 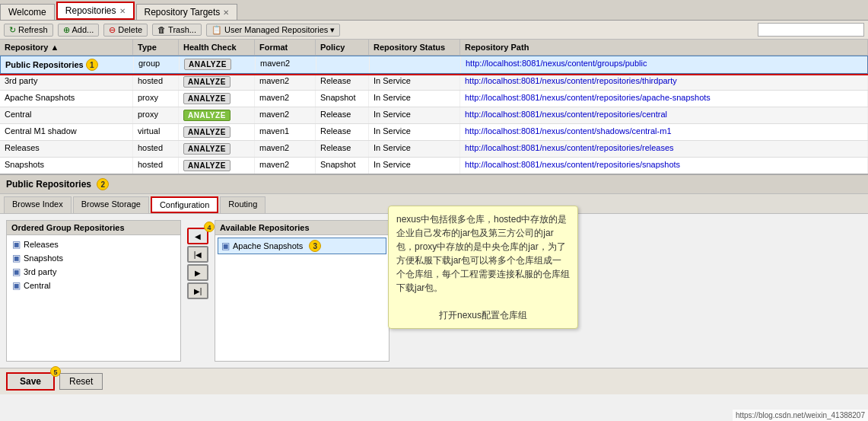 What do you see at coordinates (483, 267) in the screenshot?
I see `tooltip-bubble: nexus中包括很多仓库，hosted中存放的是企业自己发布的jar包及第三方公…` at bounding box center [483, 267].